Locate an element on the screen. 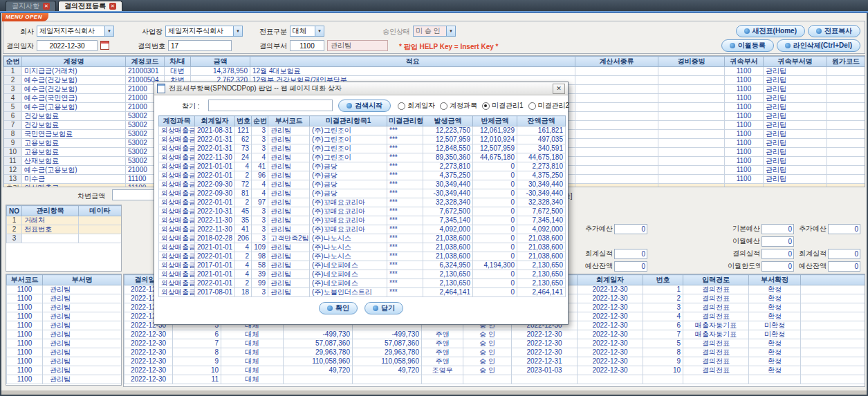 The height and width of the screenshot is (396, 868). table-row: 외상매출금2022-11-30413관리팀(주)꼬매요코리아***4,092,0… is located at coordinates (362, 229).